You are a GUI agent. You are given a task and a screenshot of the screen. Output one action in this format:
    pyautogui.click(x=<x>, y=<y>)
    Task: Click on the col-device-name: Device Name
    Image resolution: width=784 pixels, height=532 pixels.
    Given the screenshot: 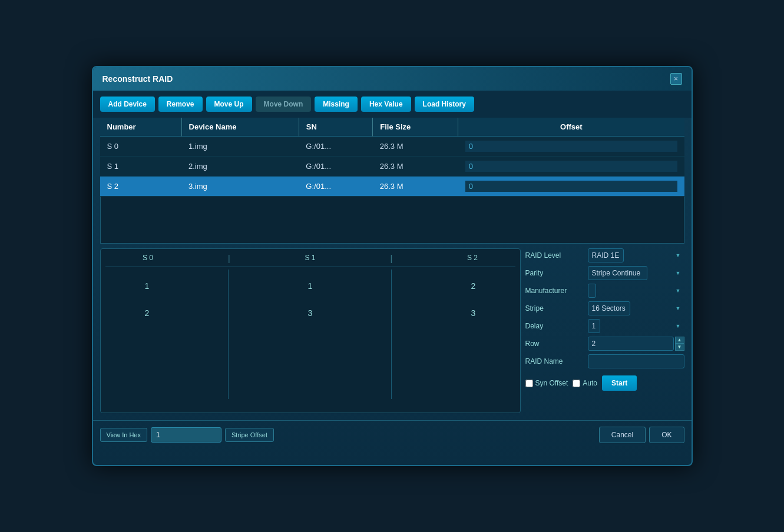 What is the action you would take?
    pyautogui.click(x=240, y=127)
    